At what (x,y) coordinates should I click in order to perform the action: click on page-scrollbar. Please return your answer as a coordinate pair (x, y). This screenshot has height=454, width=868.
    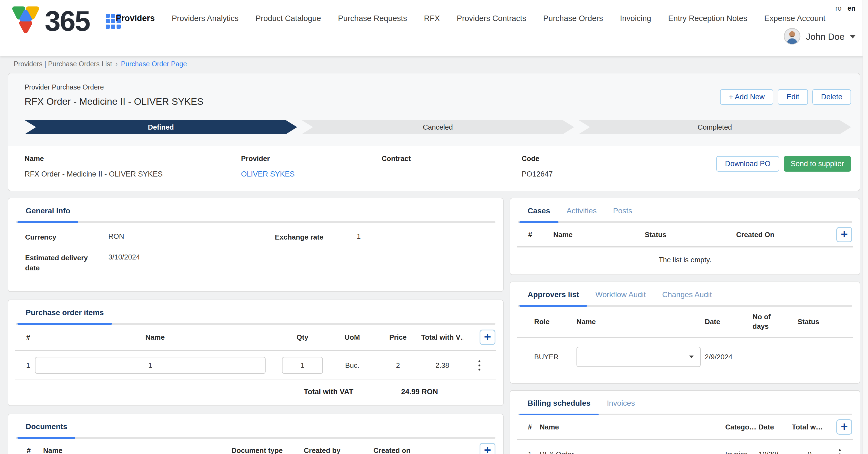
    Looking at the image, I should click on (865, 227).